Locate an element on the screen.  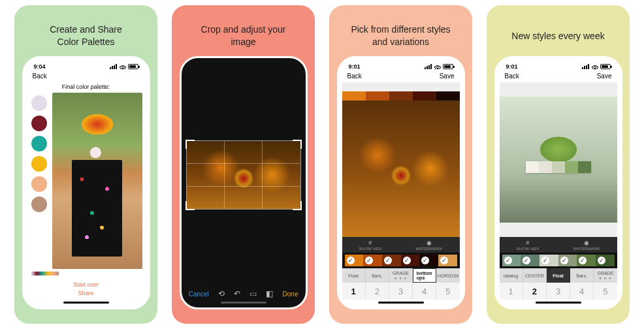
style-tab-label: bottom ups is located at coordinates (425, 275).